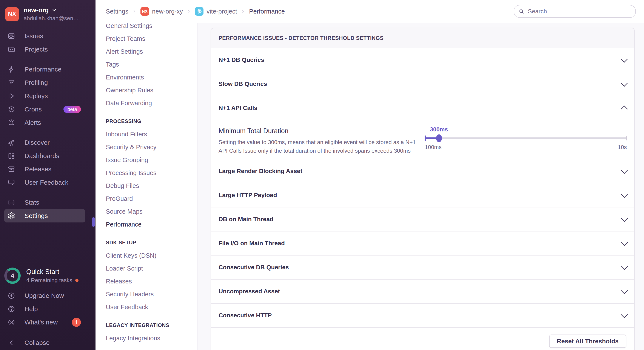 This screenshot has height=350, width=644. Describe the element at coordinates (45, 309) in the screenshot. I see `sidebar-item-help: Help` at that location.